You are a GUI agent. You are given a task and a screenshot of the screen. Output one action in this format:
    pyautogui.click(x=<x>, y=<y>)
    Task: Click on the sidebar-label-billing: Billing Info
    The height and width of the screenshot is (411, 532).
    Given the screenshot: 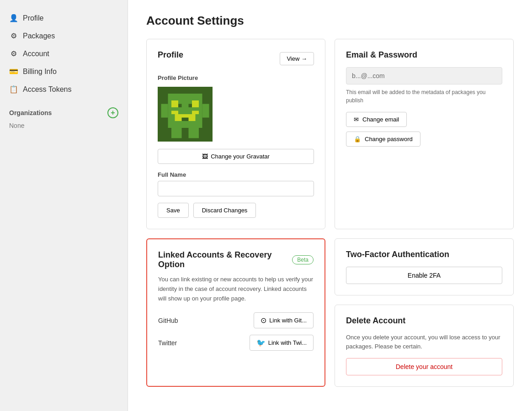 What is the action you would take?
    pyautogui.click(x=40, y=72)
    